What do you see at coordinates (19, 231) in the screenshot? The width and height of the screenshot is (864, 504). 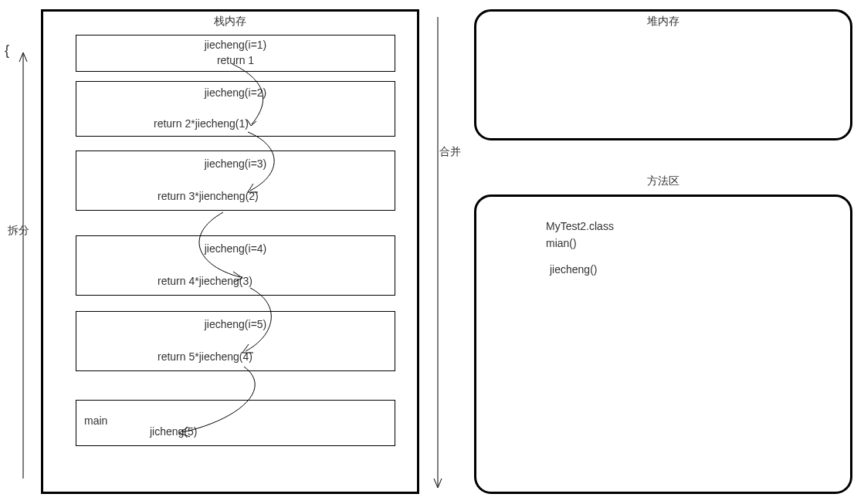 I see `split-label: 拆分` at bounding box center [19, 231].